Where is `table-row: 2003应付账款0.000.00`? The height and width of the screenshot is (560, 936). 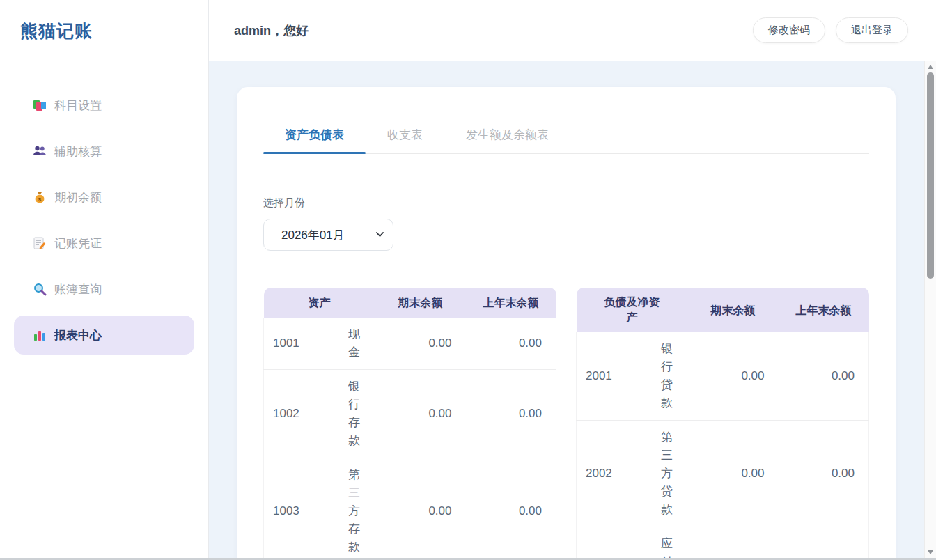
table-row: 2003应付账款0.000.00 is located at coordinates (723, 543).